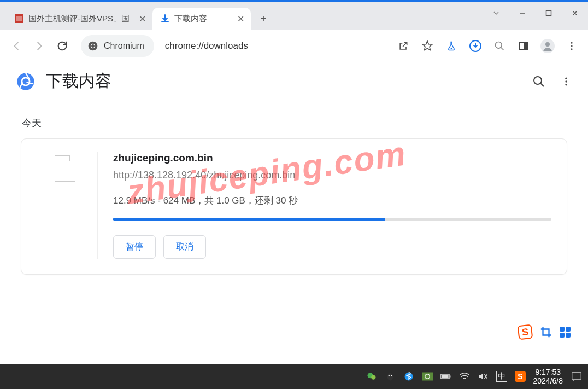 Image resolution: width=588 pixels, height=389 pixels. Describe the element at coordinates (202, 19) in the screenshot. I see `tab-active: 下载内容 ✕` at that location.